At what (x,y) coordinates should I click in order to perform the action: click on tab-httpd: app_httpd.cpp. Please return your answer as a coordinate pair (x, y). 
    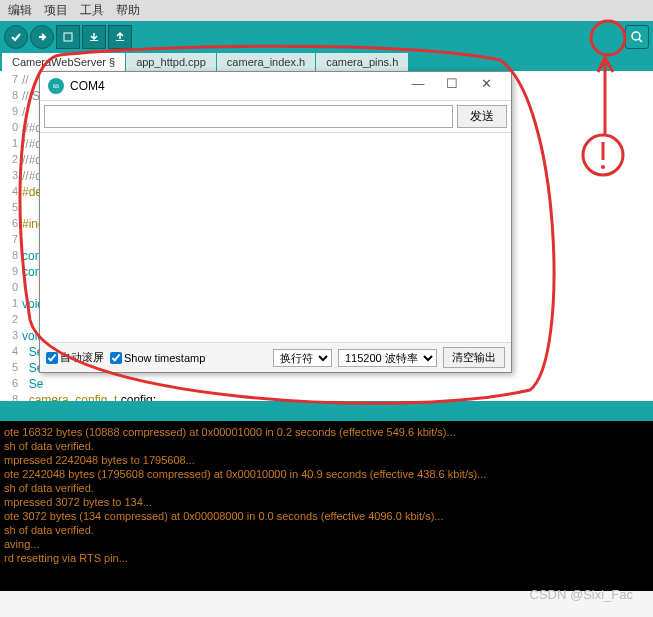
    Looking at the image, I should click on (171, 62).